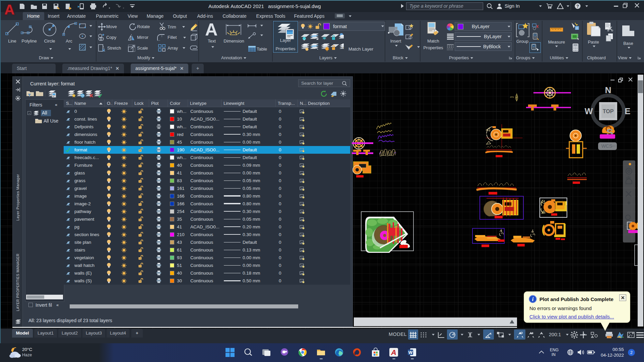  Describe the element at coordinates (627, 111) in the screenshot. I see `svg-text: E` at that location.